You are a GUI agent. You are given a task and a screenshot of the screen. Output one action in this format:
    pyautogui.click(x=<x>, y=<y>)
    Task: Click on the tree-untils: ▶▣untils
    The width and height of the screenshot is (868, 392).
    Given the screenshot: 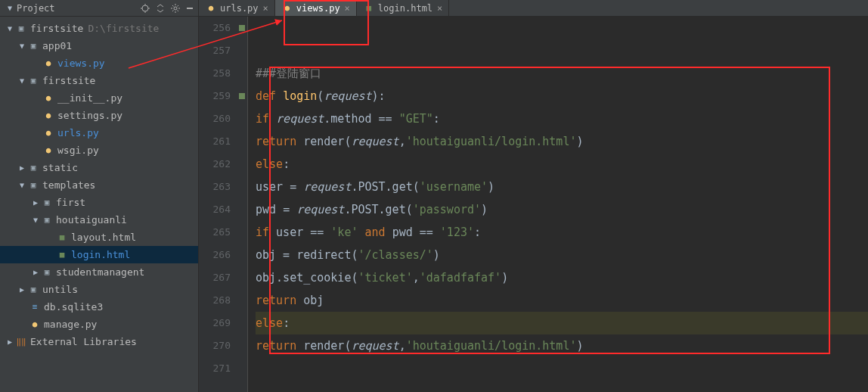 What is the action you would take?
    pyautogui.click(x=99, y=289)
    